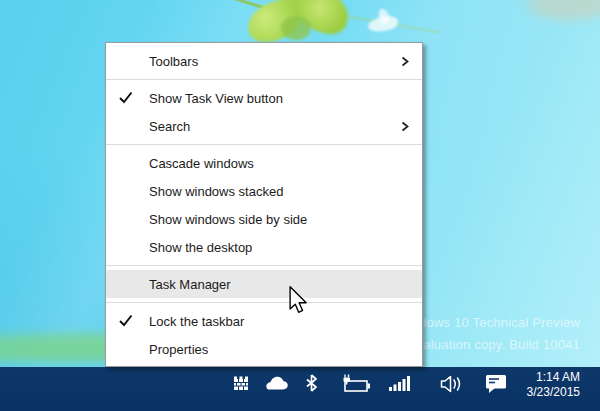 The width and height of the screenshot is (600, 411). I want to click on onedrive-icon, so click(276, 384).